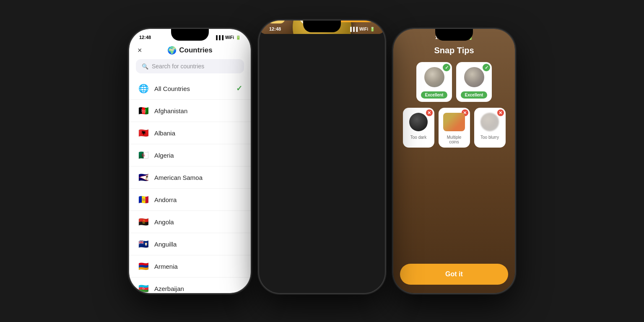 This screenshot has height=322, width=644. What do you see at coordinates (198, 200) in the screenshot?
I see `andorra-name: Andorra` at bounding box center [198, 200].